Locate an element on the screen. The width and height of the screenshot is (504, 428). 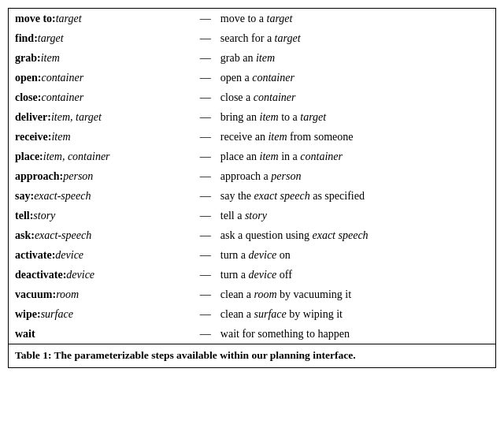
command-name: ask is located at coordinates (23, 235).